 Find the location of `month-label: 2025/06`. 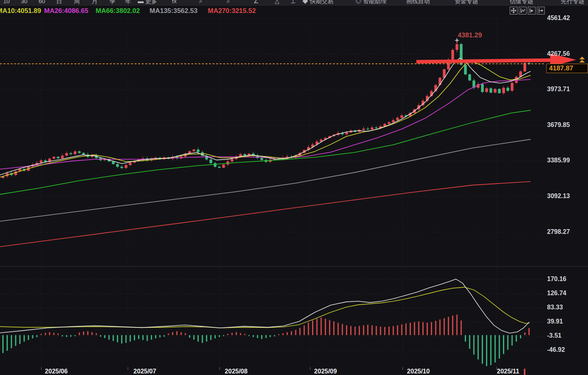

month-label: 2025/06 is located at coordinates (56, 371).